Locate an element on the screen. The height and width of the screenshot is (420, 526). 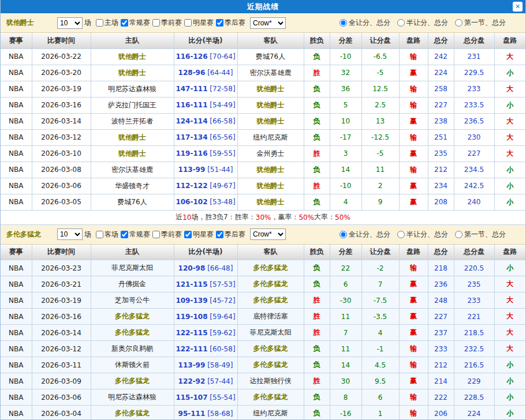
home-team-cell: 芝加哥公牛 is located at coordinates (132, 301).